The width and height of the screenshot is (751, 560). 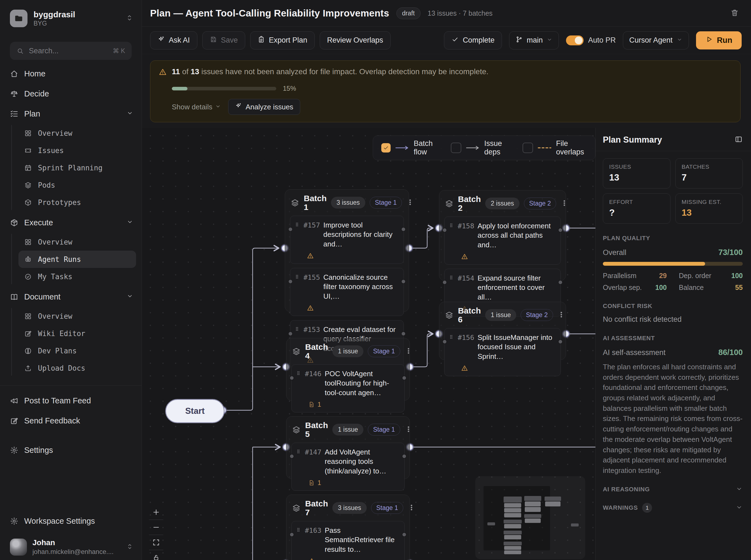 What do you see at coordinates (502, 241) in the screenshot?
I see `issue-card-158: #158Apply tool enforcement across all ch…` at bounding box center [502, 241].